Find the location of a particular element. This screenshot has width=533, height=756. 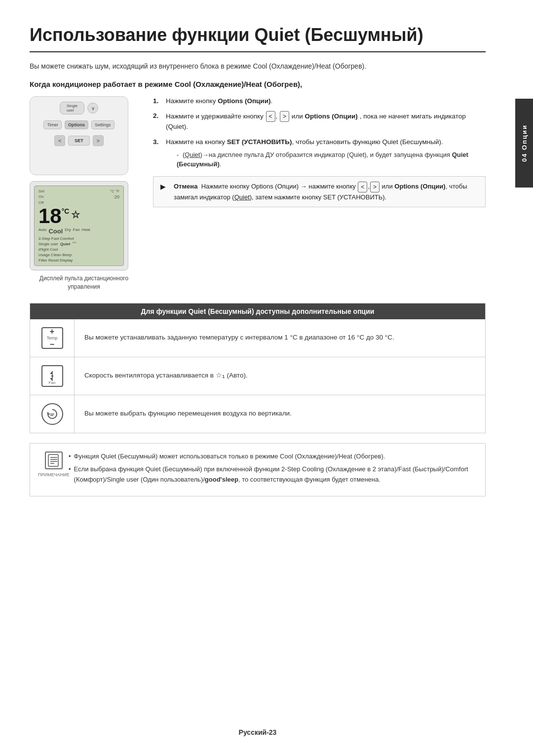

options-row-airflow: Вы можете выбрать функцию перемещения во… is located at coordinates (258, 414).